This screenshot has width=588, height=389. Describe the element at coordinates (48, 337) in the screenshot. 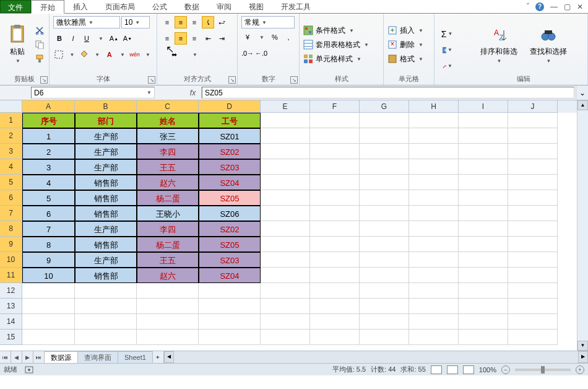

I see `cell-A15` at that location.